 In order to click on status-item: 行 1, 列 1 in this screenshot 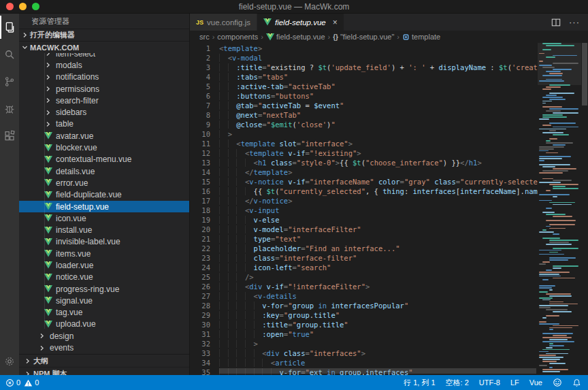, I will do `click(419, 383)`.